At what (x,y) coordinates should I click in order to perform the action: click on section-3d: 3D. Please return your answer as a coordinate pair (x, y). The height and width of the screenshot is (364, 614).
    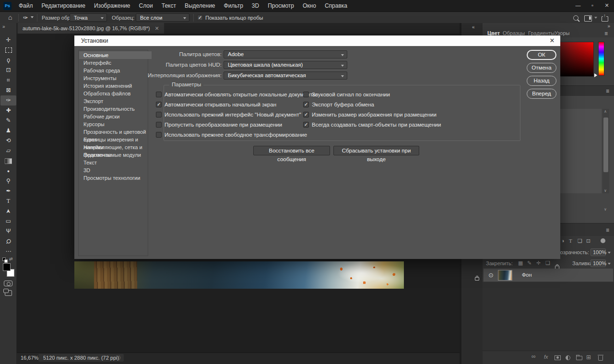
    Looking at the image, I should click on (115, 170).